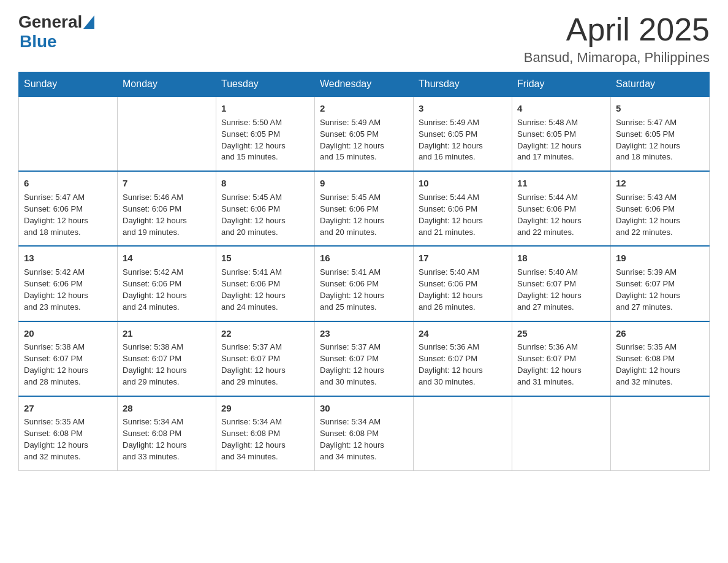  Describe the element at coordinates (660, 183) in the screenshot. I see `day-number: 12` at that location.